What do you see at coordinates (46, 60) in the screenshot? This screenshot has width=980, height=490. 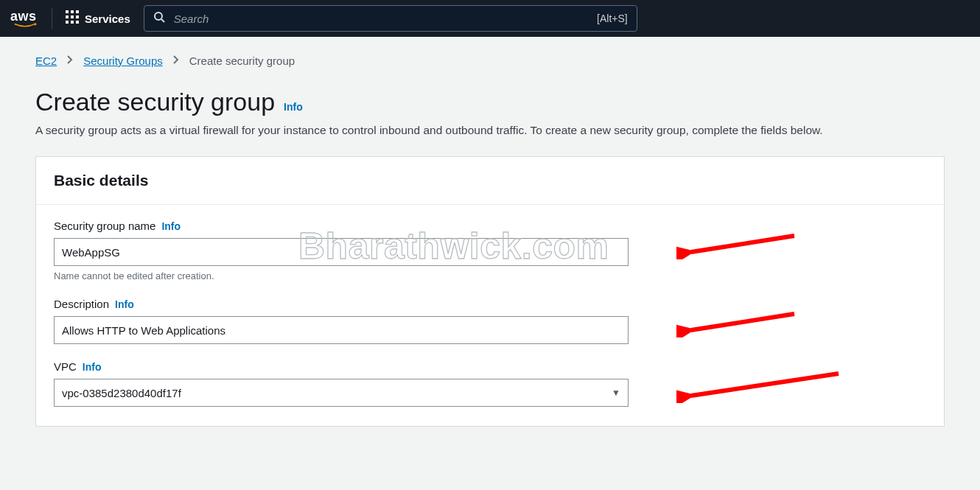 I see `breadcrumb-link-ec2: EC2` at bounding box center [46, 60].